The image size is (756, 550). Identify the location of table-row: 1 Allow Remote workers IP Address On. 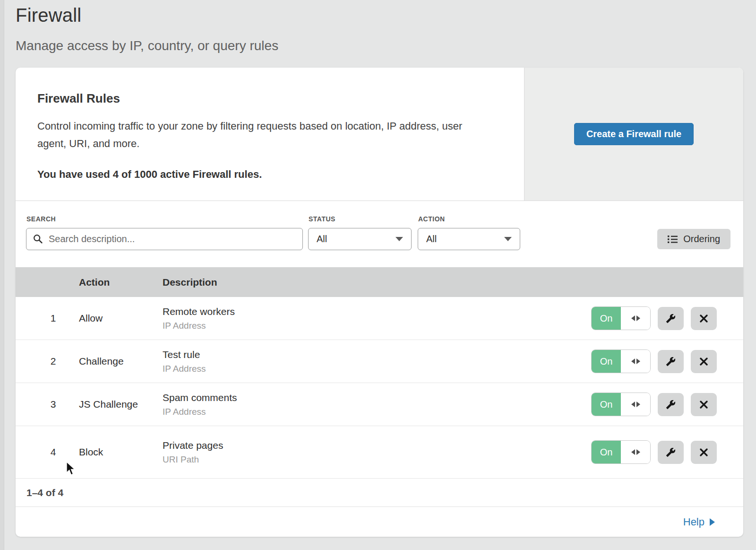
(379, 319).